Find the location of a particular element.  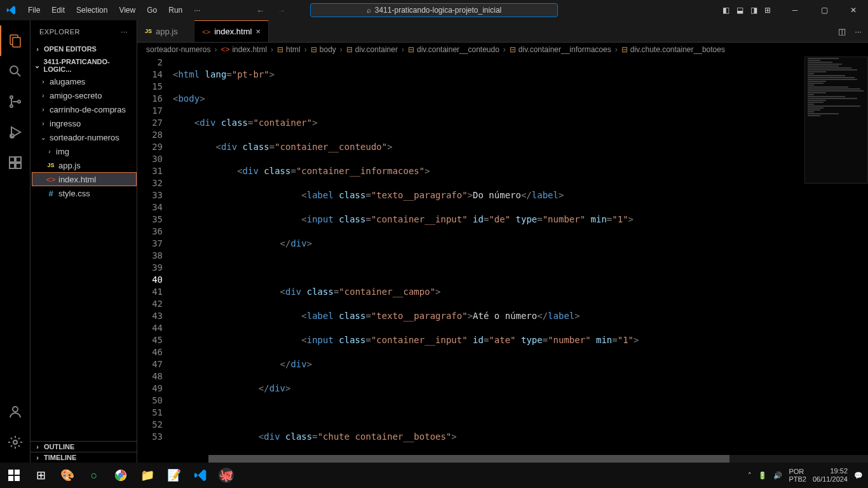

customize-layout-icon: ⊞ is located at coordinates (768, 10).